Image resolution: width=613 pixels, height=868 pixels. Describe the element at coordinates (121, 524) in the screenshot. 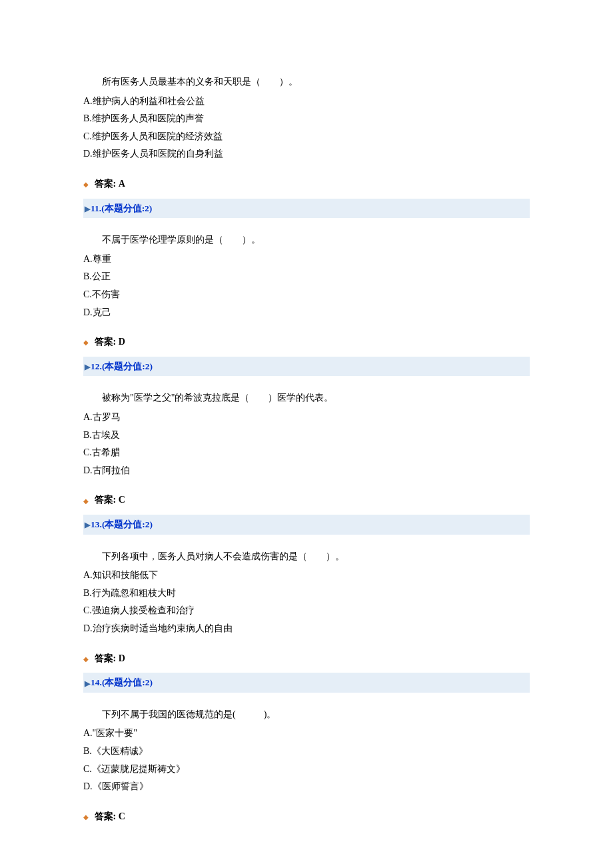

I see `header-text: 13.(本题分值:2)` at that location.